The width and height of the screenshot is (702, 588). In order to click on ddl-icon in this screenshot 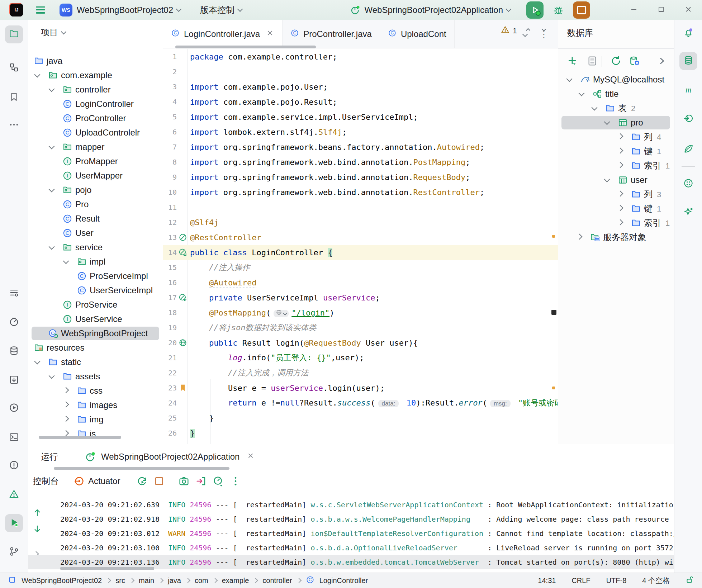, I will do `click(593, 61)`.